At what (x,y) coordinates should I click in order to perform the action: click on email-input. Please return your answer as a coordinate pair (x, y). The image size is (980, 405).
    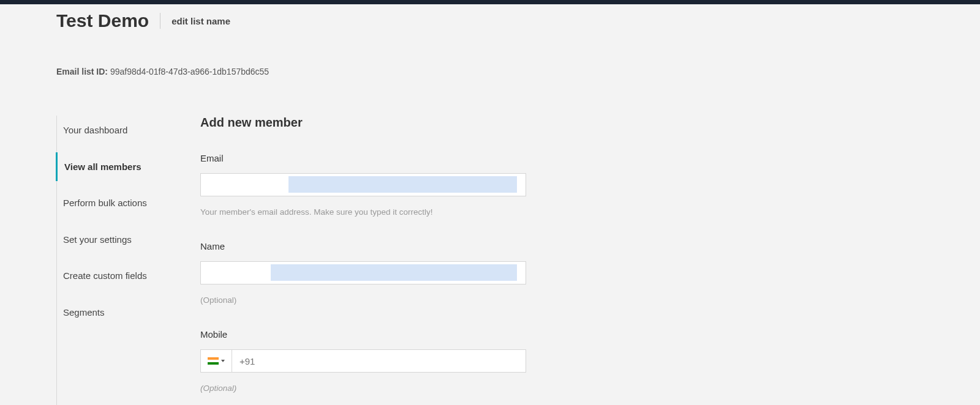
    Looking at the image, I should click on (363, 185).